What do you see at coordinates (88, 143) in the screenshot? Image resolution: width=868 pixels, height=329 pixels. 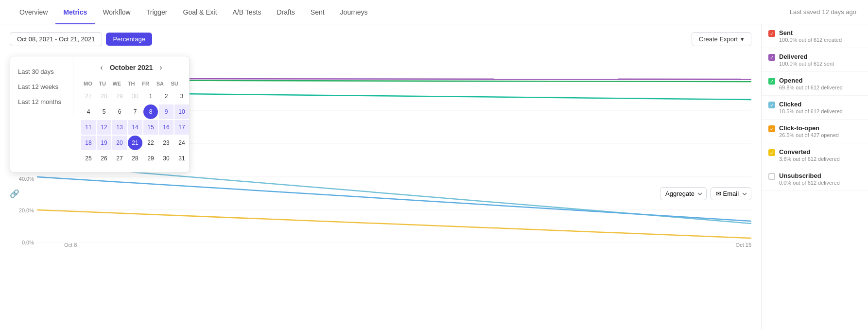 I see `cal-day: 18` at bounding box center [88, 143].